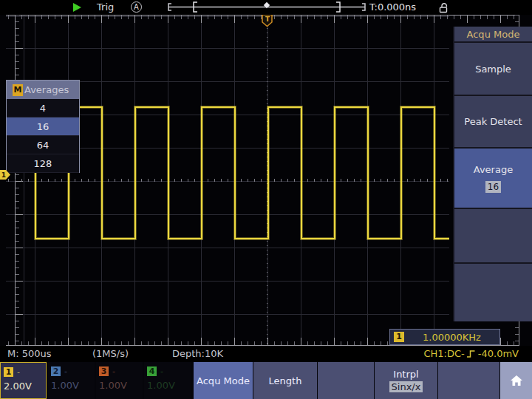 This screenshot has width=532, height=399. Describe the element at coordinates (43, 126) in the screenshot. I see `averages-popup: M Averages 4 16 64 128` at that location.